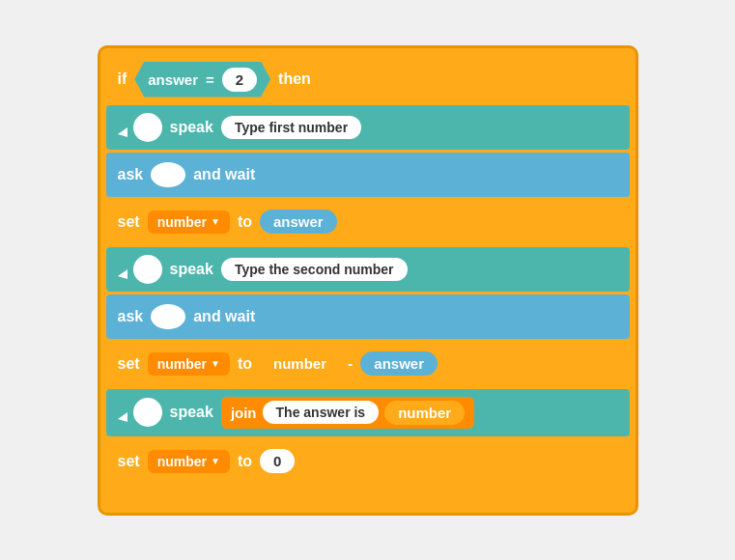 The image size is (735, 560). What do you see at coordinates (189, 364) in the screenshot?
I see `set2-var: number` at bounding box center [189, 364].